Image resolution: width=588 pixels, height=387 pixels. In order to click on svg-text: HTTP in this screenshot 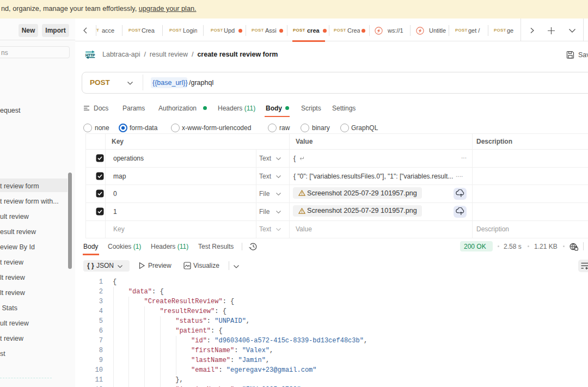, I will do `click(90, 56)`.